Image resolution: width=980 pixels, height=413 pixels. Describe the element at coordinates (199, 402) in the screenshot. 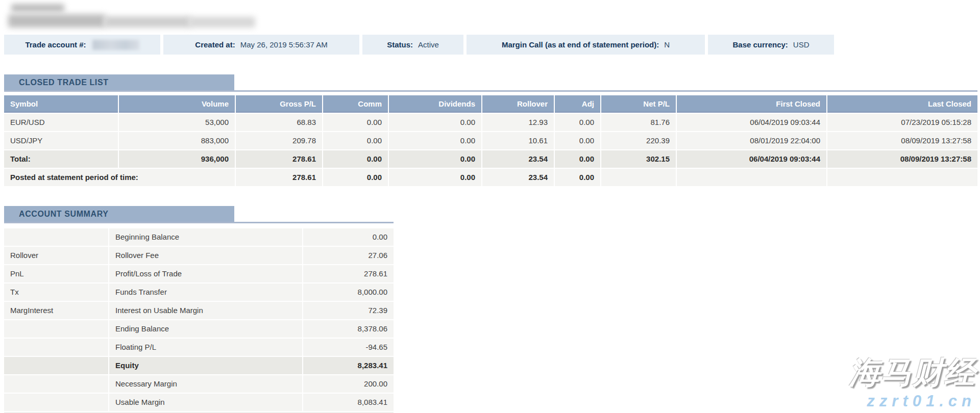

I see `summary-row: Usable Margin8,083.41` at that location.